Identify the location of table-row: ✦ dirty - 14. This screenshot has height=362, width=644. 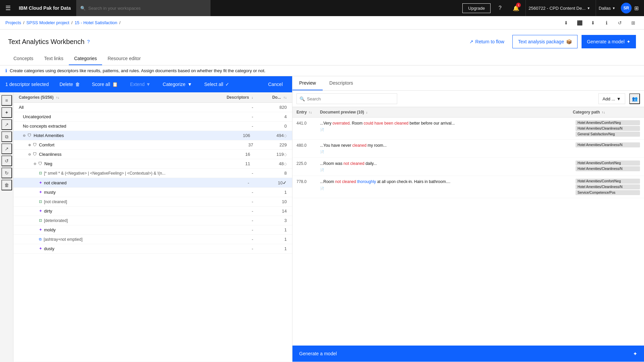
(153, 211).